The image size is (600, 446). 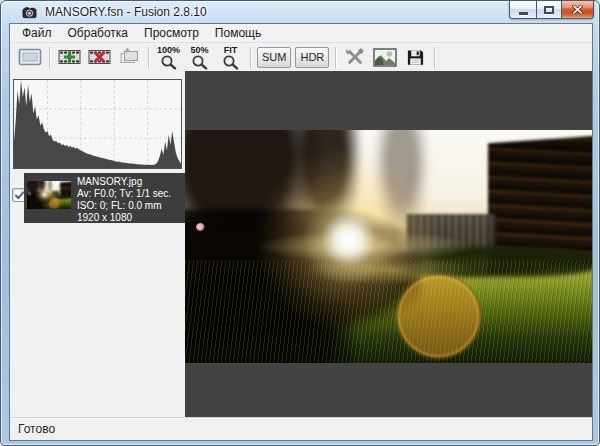 I want to click on add-image-icon, so click(x=70, y=57).